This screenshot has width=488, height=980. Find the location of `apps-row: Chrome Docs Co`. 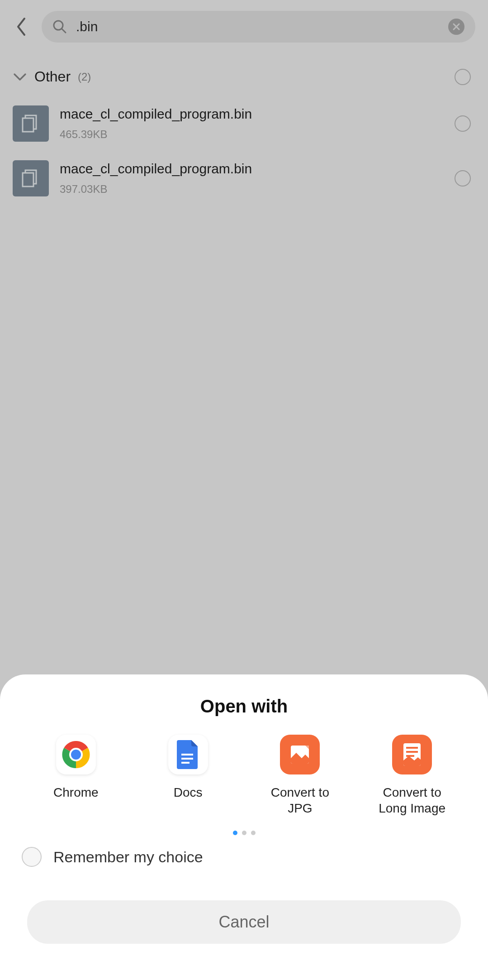

apps-row: Chrome Docs Co is located at coordinates (244, 775).